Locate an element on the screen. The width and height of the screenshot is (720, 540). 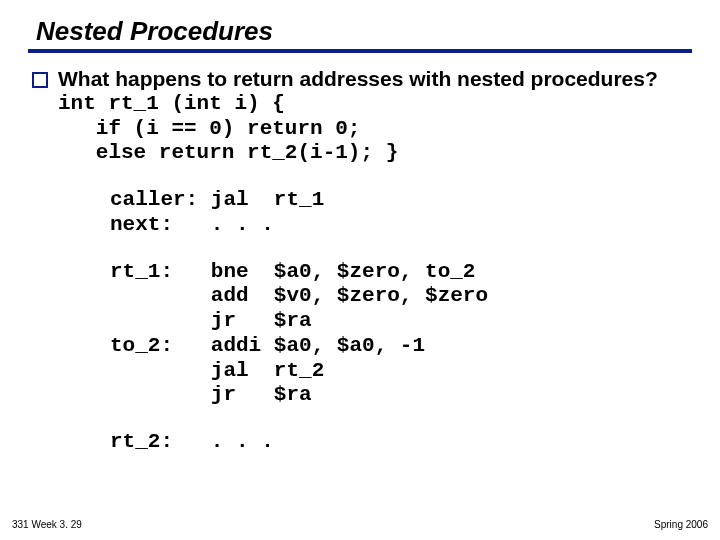
question-text: What happens to return addresses with ne… is located at coordinates (358, 80).